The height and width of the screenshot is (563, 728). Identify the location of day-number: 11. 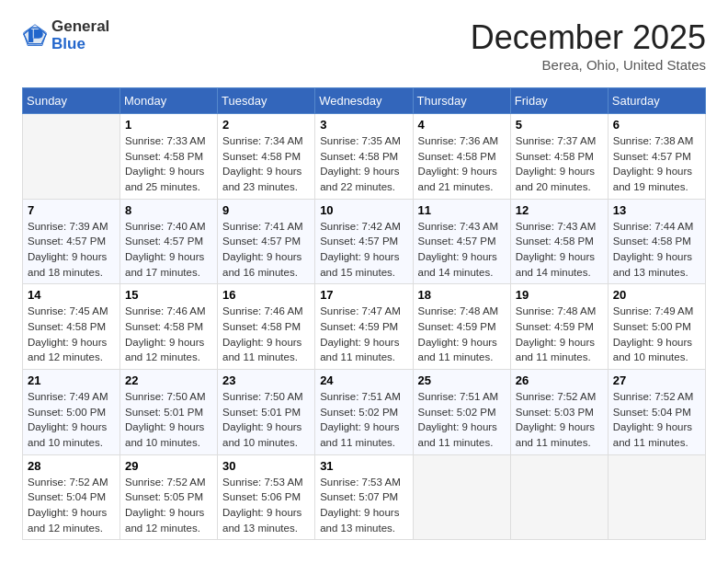
(461, 210).